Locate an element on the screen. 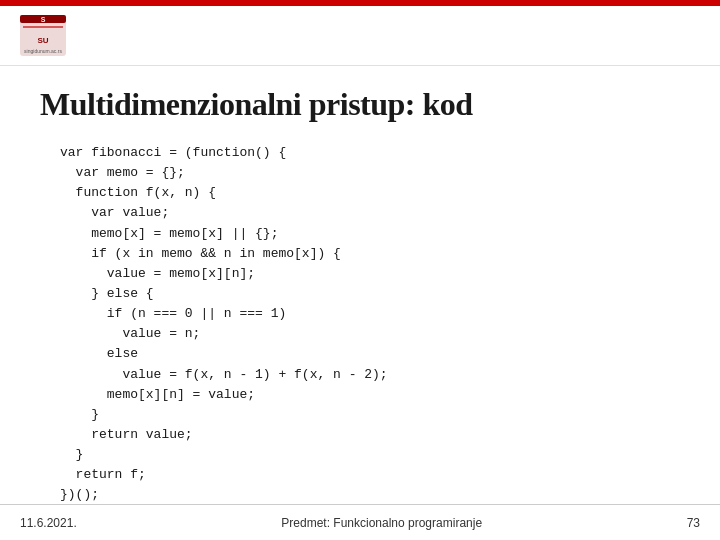 This screenshot has width=720, height=540. code-line-3: function f(x, n) { is located at coordinates (370, 193).